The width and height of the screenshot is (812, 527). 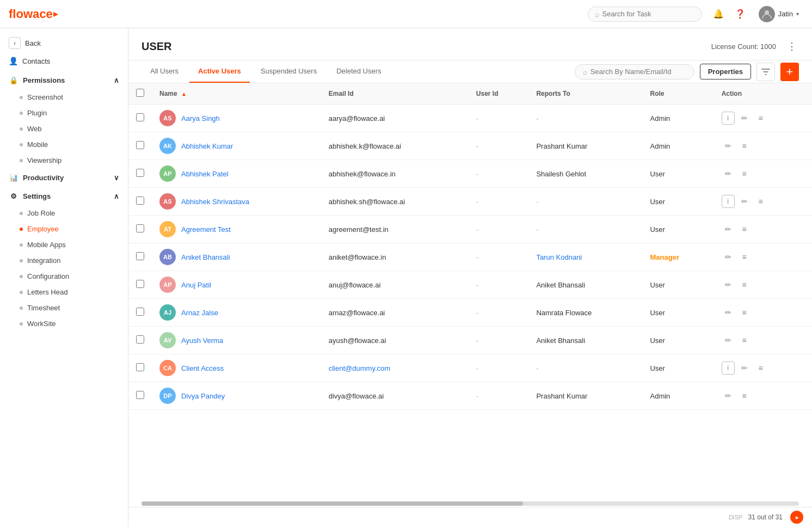 I want to click on sidebar-item-viewership: Viewership, so click(x=64, y=160).